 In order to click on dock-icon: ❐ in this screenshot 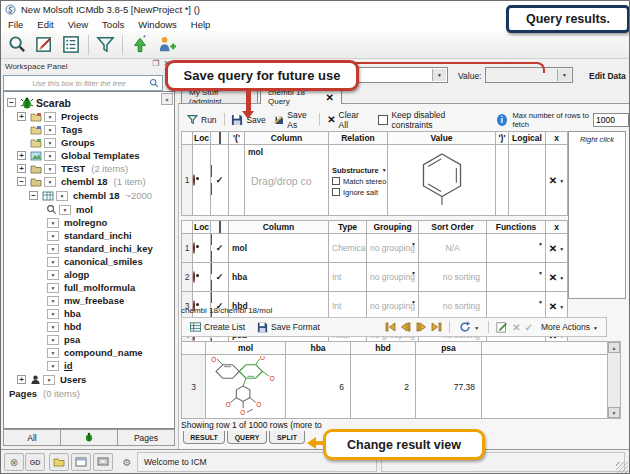, I will do `click(156, 64)`.